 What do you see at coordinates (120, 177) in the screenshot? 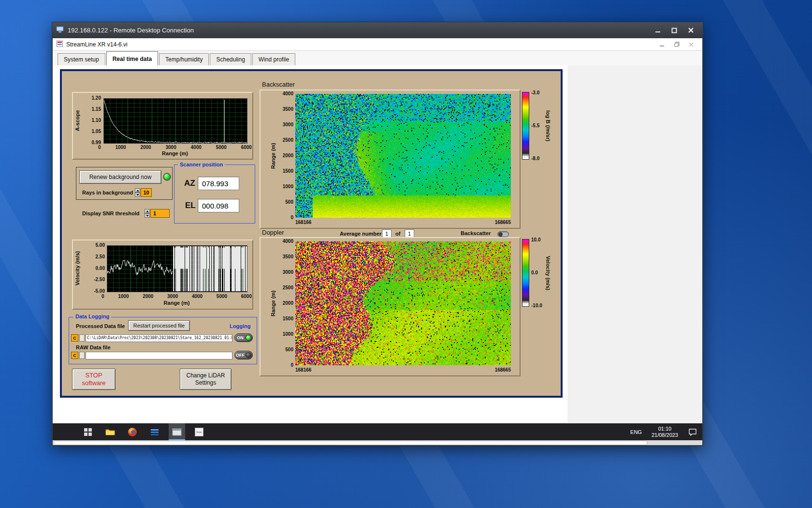
I see `renew-background-button: Renew background now` at bounding box center [120, 177].